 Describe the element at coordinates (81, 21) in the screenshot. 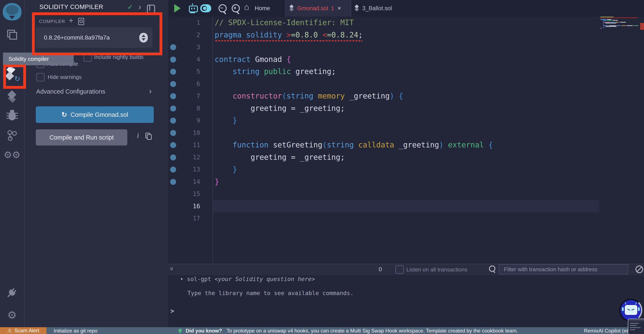

I see `license-icon` at that location.